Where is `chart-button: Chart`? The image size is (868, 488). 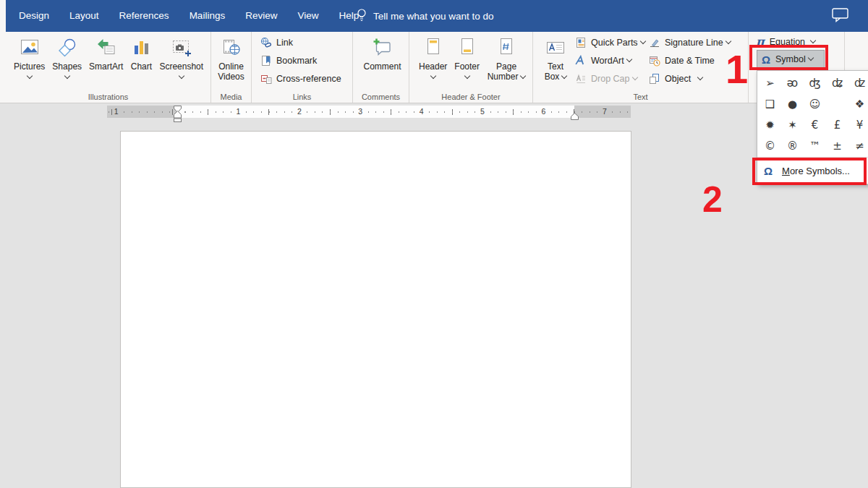 chart-button: Chart is located at coordinates (141, 53).